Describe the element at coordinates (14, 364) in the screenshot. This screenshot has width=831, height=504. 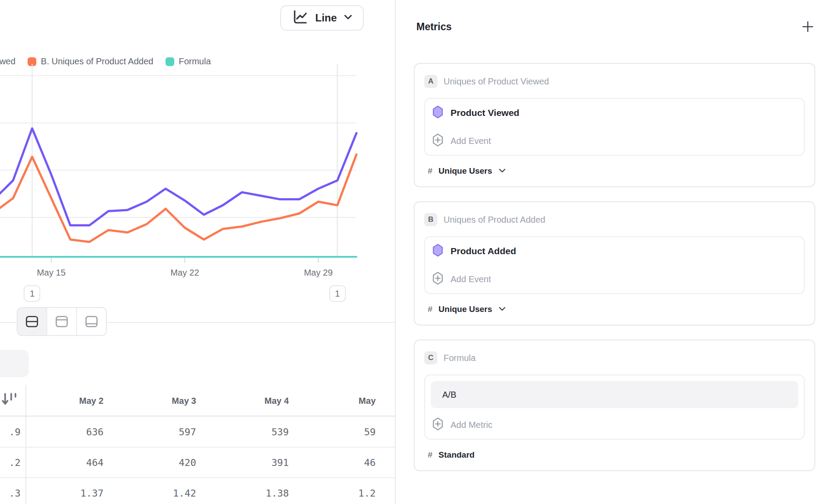
I see `table-corner-pill` at that location.